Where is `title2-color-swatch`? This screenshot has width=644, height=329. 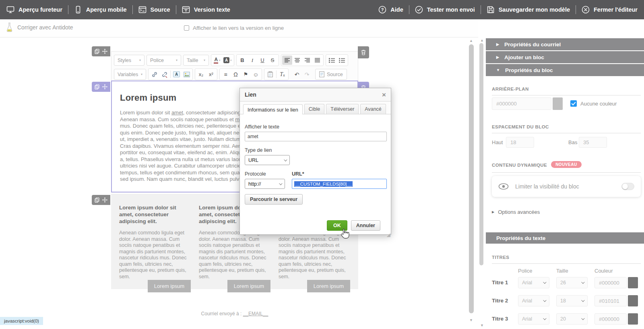 title2-color-swatch is located at coordinates (633, 301).